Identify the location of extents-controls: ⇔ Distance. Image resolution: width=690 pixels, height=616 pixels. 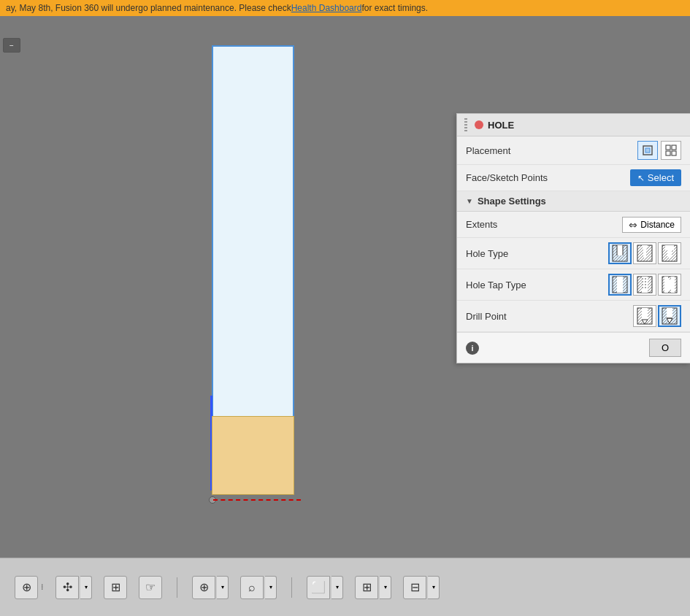
(651, 225).